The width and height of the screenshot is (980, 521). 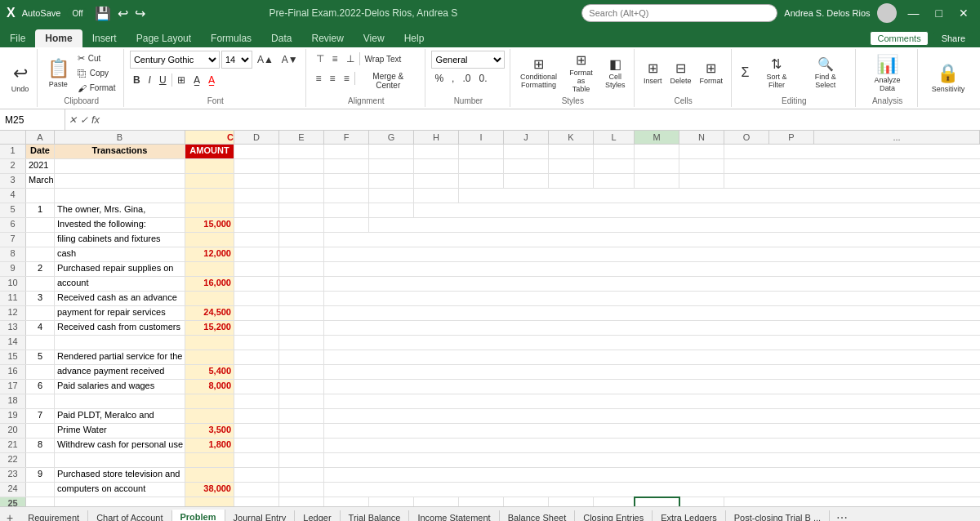 I want to click on share-button: Share, so click(x=954, y=38).